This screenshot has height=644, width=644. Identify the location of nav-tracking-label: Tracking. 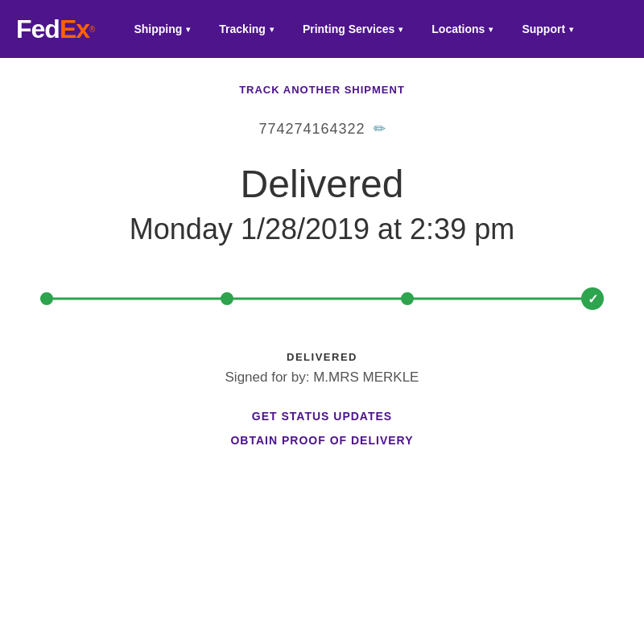
(242, 29).